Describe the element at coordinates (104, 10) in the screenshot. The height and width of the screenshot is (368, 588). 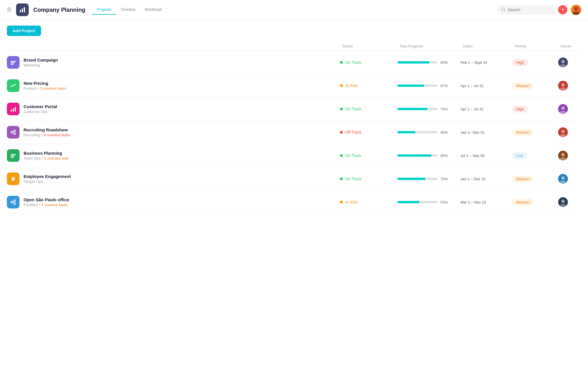
I see `tab-projects: Projects` at that location.